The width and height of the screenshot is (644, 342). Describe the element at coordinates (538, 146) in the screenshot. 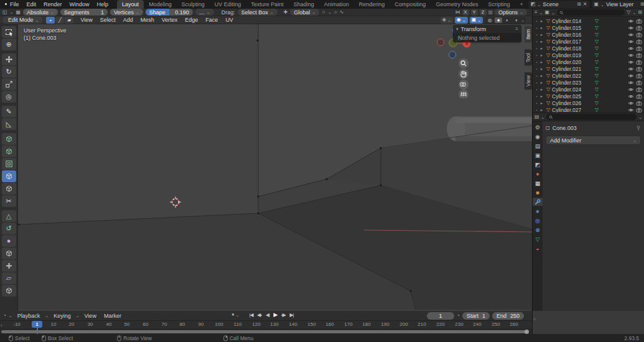

I see `tab-output: ▤` at that location.